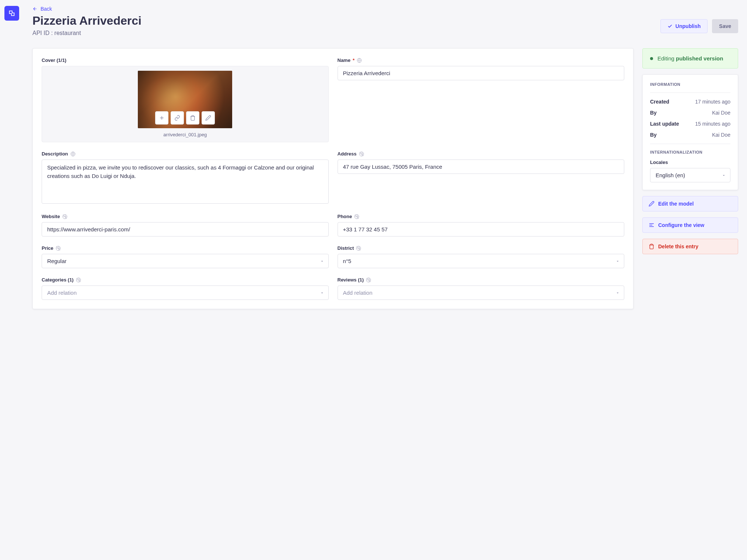  What do you see at coordinates (185, 293) in the screenshot?
I see `categories-select: Add relation` at bounding box center [185, 293].